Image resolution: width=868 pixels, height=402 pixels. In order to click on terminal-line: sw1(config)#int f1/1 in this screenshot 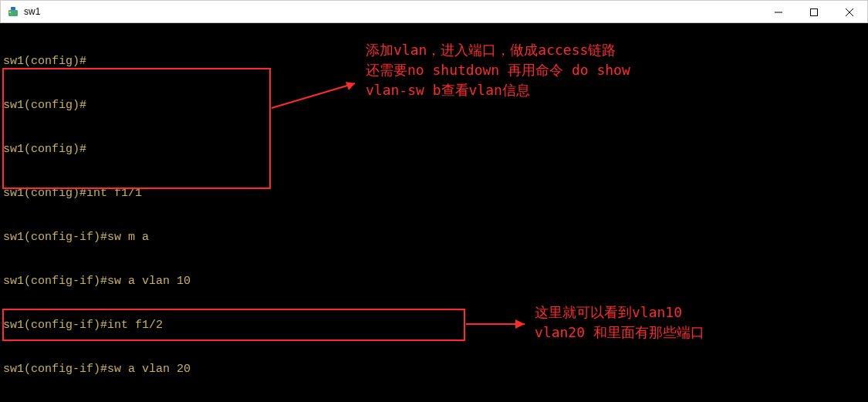, I will do `click(434, 193)`.